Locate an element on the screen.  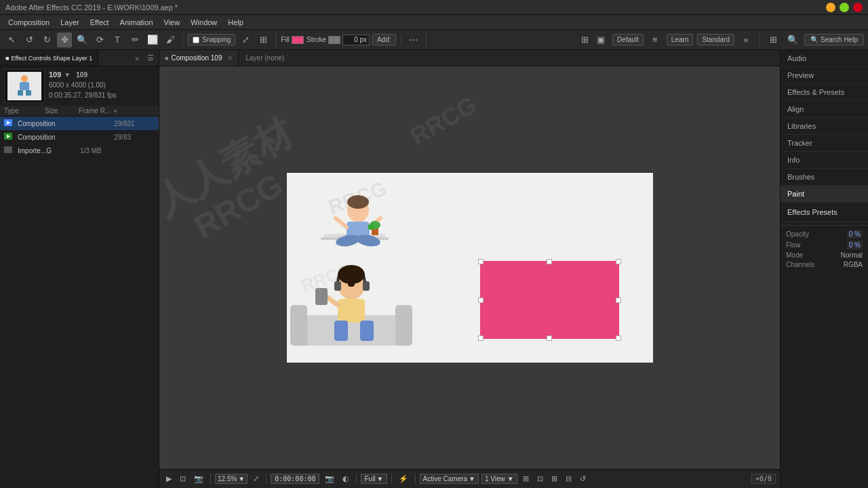
vc-layout-btn: ⊞ is located at coordinates (526, 479).